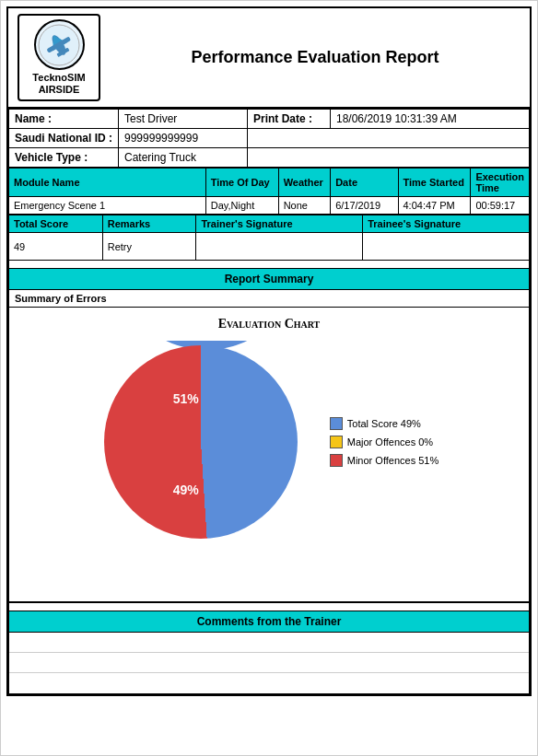  I want to click on module-data-row: Emergency Scene 1 Day,Night None 6/17/20…, so click(269, 206).